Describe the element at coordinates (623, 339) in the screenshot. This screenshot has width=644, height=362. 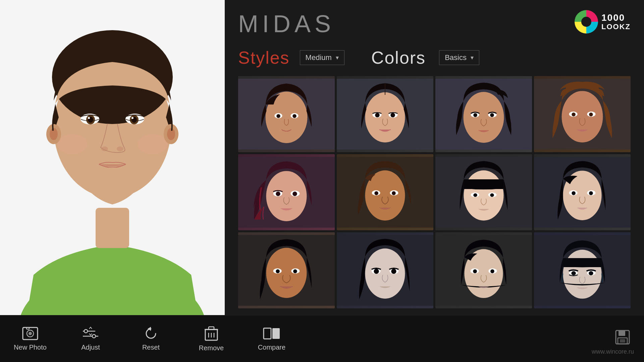
I see `save-button` at that location.